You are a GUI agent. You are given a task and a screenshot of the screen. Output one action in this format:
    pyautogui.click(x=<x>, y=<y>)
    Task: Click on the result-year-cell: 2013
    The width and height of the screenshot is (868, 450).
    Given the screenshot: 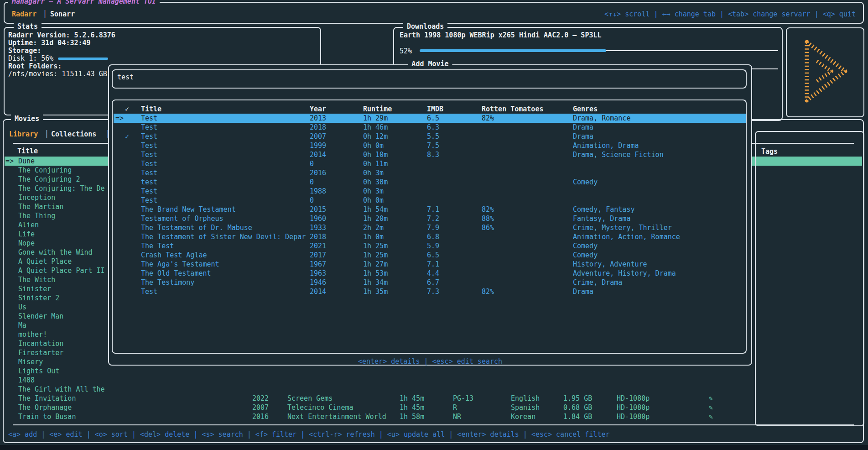 What is the action you would take?
    pyautogui.click(x=318, y=118)
    